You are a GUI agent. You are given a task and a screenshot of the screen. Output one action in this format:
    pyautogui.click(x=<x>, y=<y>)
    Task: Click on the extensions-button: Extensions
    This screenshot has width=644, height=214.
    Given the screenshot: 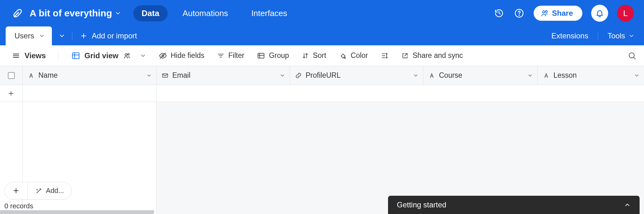 What is the action you would take?
    pyautogui.click(x=570, y=36)
    